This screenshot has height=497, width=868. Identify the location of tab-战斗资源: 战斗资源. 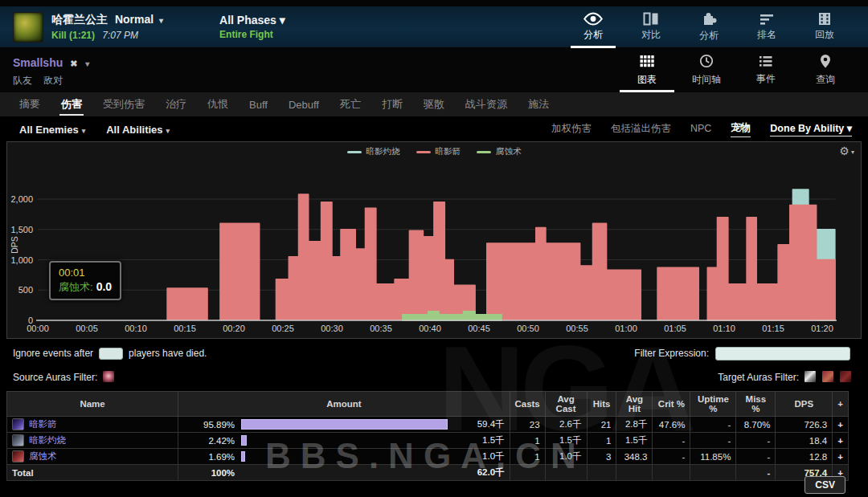
(486, 104).